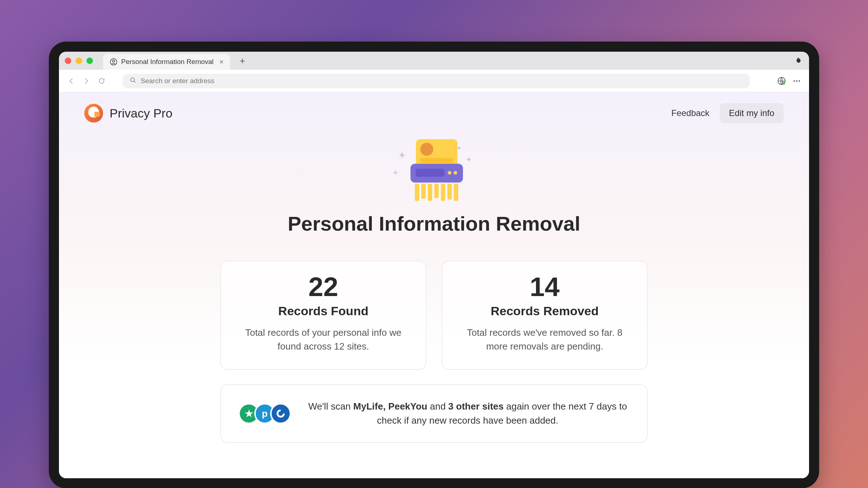  What do you see at coordinates (545, 311) in the screenshot?
I see `records-removed-label: Records Removed` at bounding box center [545, 311].